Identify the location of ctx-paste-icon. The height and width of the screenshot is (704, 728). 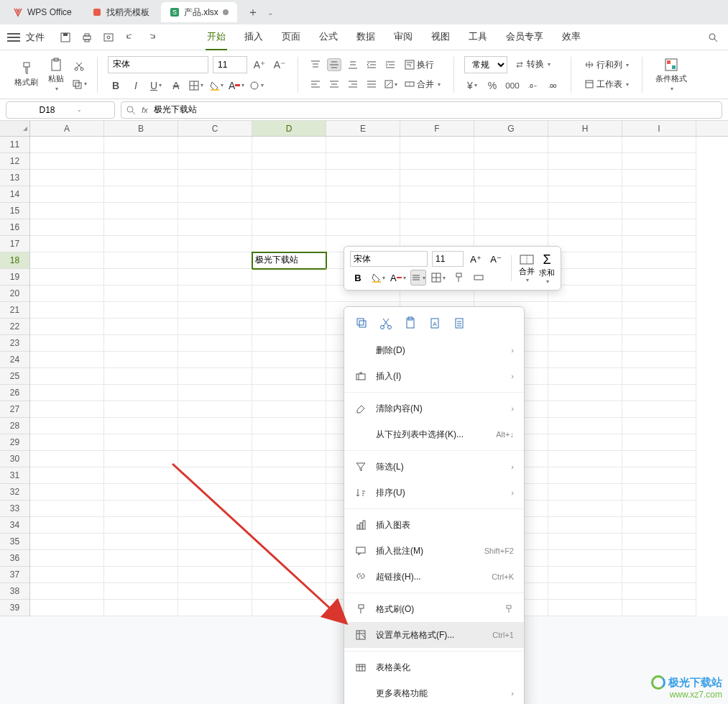
(410, 323).